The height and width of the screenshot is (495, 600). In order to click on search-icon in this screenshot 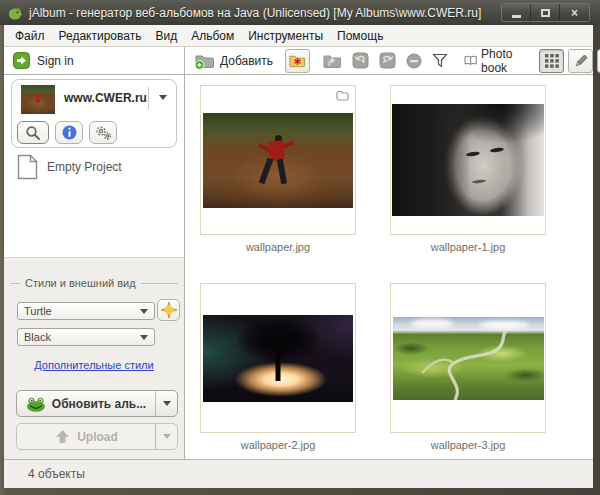, I will do `click(33, 133)`.